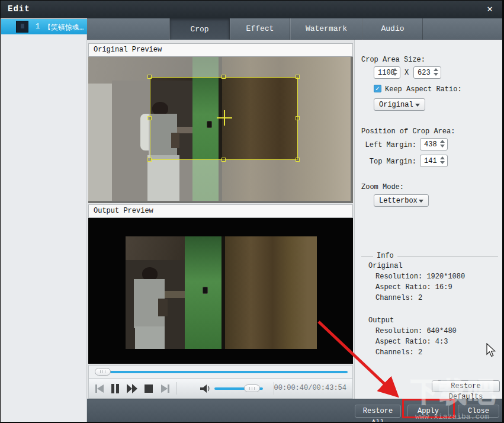 The image size is (504, 423). Describe the element at coordinates (424, 73) in the screenshot. I see `crop-height-value: 623` at that location.